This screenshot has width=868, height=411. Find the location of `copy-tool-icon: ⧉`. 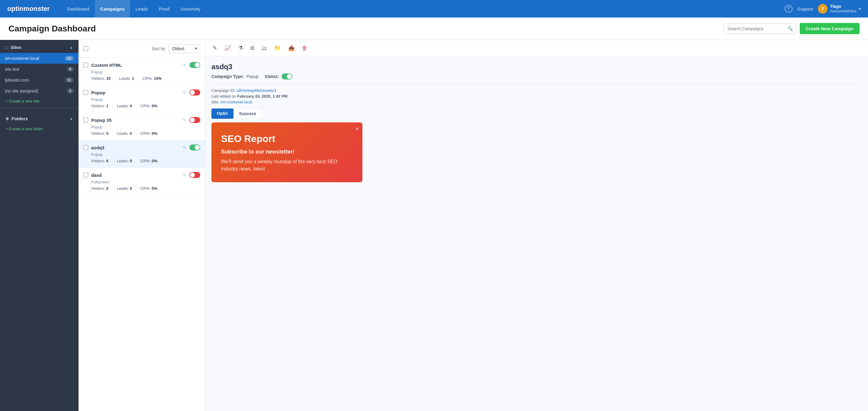

copy-tool-icon: ⧉ is located at coordinates (252, 48).